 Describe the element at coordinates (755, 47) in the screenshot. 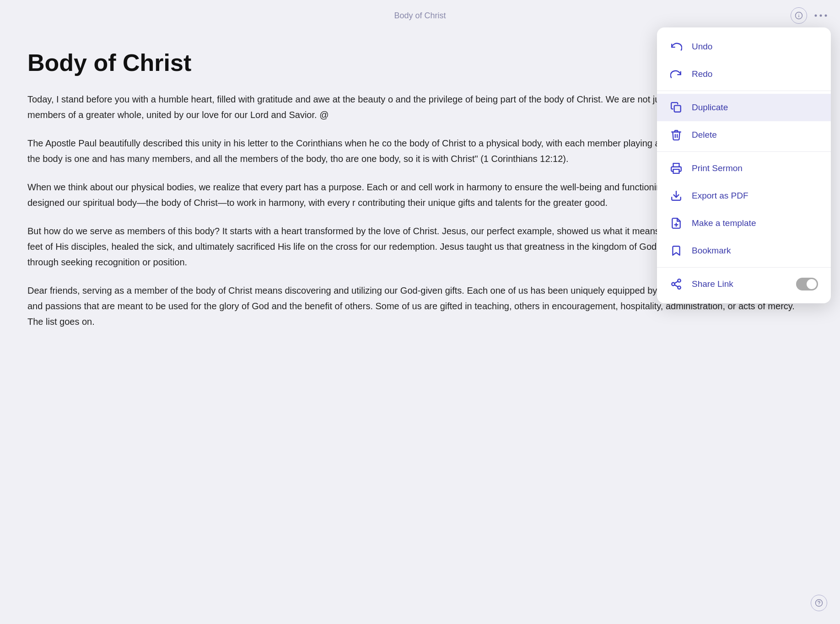

I see `menu-label-undo: Undo` at that location.